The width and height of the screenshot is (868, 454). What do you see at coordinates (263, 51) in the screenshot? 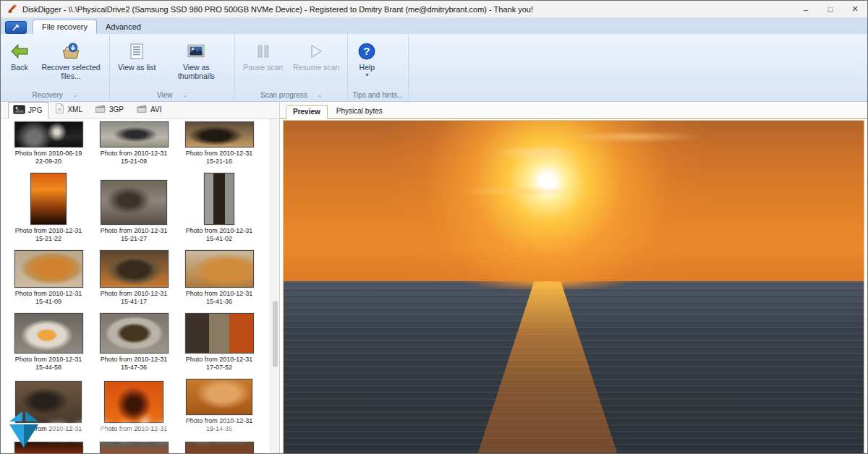
I see `pause-icon` at bounding box center [263, 51].